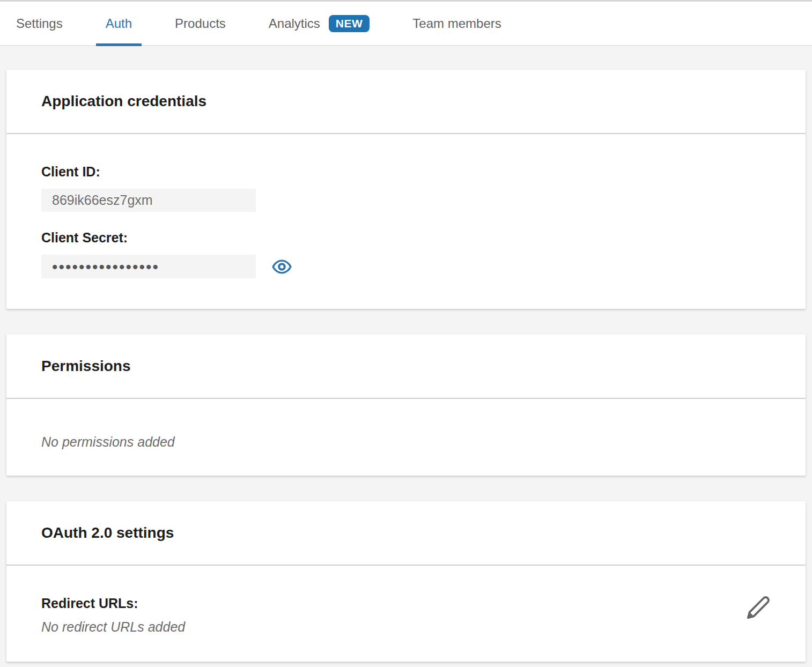 Image resolution: width=812 pixels, height=667 pixels. I want to click on tab-settings-label: Settings, so click(40, 24).